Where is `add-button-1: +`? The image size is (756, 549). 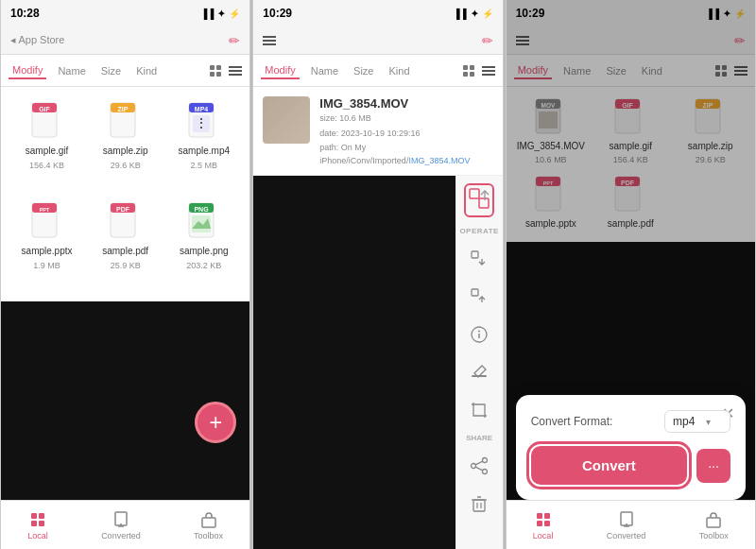
add-button-1: + is located at coordinates (215, 422).